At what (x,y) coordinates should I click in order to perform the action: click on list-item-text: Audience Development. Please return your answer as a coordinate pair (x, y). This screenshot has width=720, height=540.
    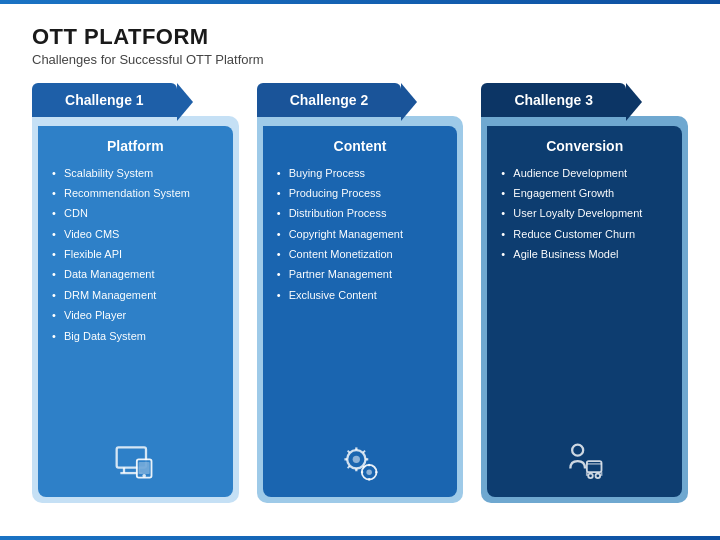
    Looking at the image, I should click on (570, 173).